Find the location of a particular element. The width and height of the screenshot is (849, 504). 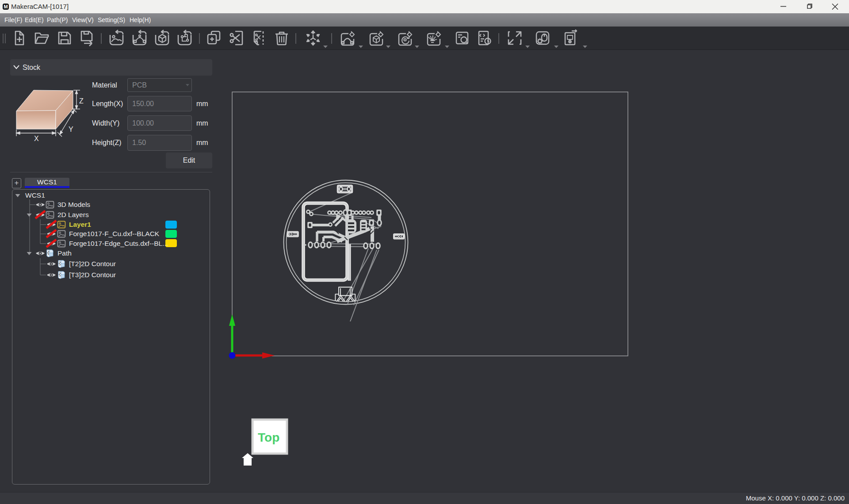

svg-text: Top is located at coordinates (269, 438).